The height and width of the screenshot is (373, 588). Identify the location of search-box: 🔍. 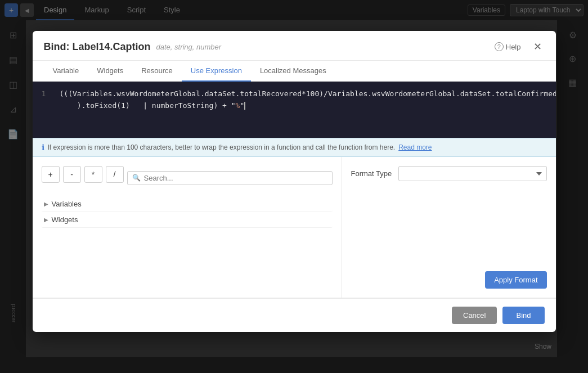
(230, 178).